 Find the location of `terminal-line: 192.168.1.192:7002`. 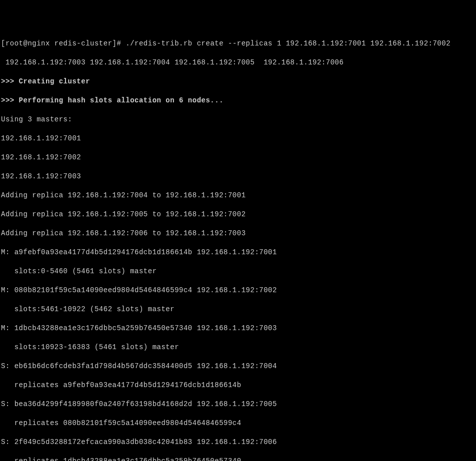

terminal-line: 192.168.1.192:7002 is located at coordinates (238, 158).